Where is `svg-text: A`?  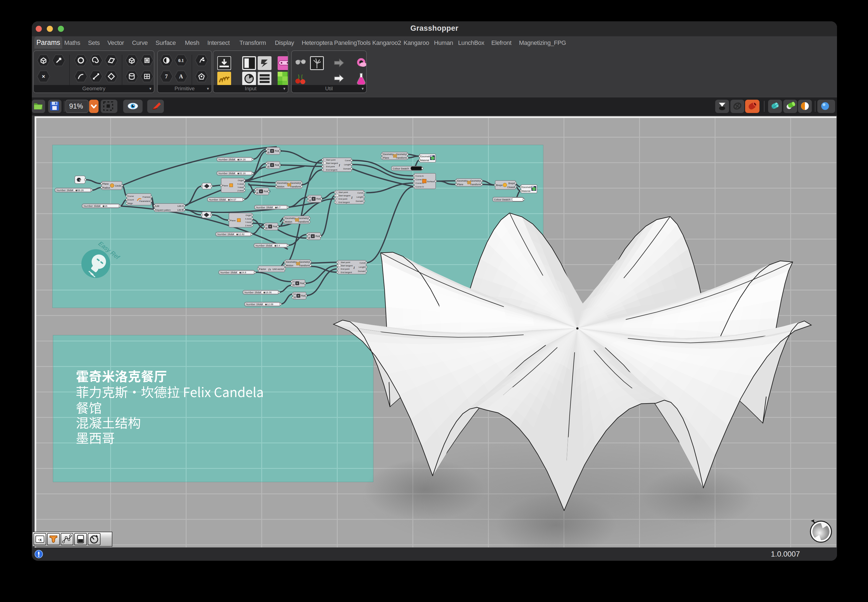
svg-text: A is located at coordinates (181, 77).